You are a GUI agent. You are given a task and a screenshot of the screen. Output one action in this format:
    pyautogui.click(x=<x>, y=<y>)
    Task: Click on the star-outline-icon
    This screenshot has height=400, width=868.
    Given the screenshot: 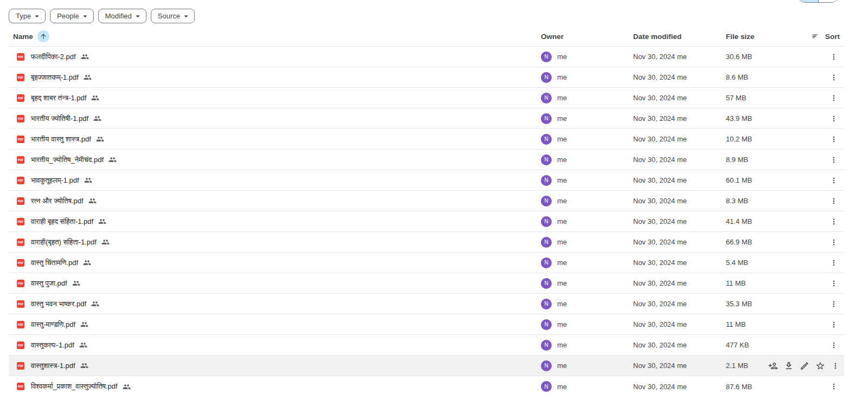 What is the action you would take?
    pyautogui.click(x=820, y=366)
    